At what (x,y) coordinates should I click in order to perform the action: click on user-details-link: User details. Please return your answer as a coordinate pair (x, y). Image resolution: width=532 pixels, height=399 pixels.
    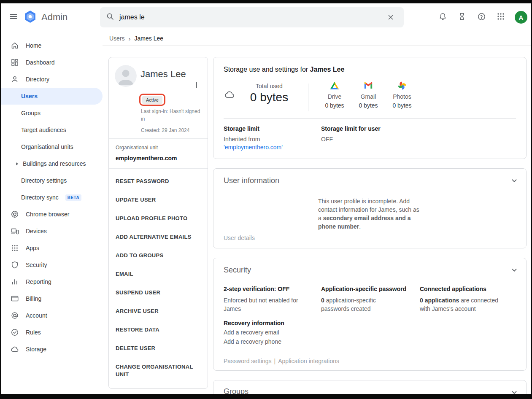
    Looking at the image, I should click on (239, 238).